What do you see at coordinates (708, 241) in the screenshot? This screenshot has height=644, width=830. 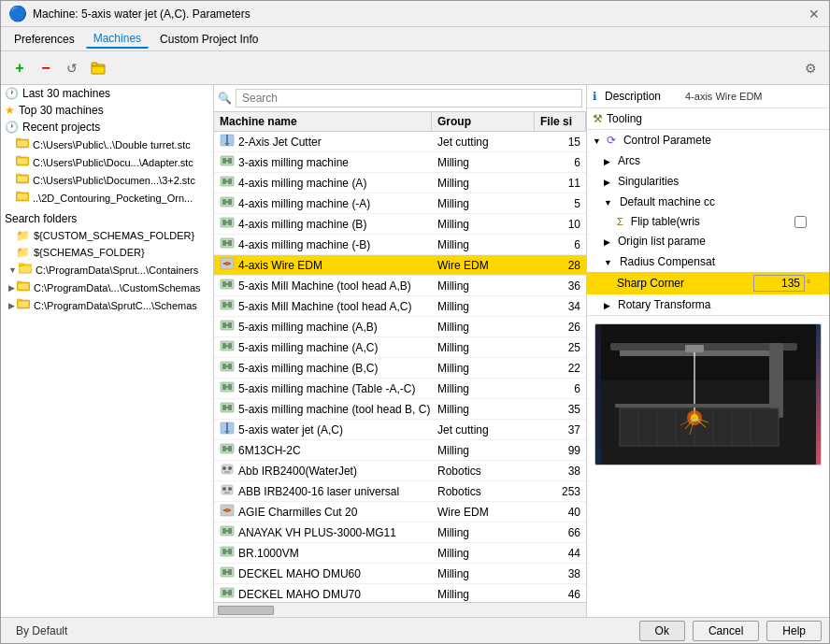 I see `origin-list-header: Origin list parame` at bounding box center [708, 241].